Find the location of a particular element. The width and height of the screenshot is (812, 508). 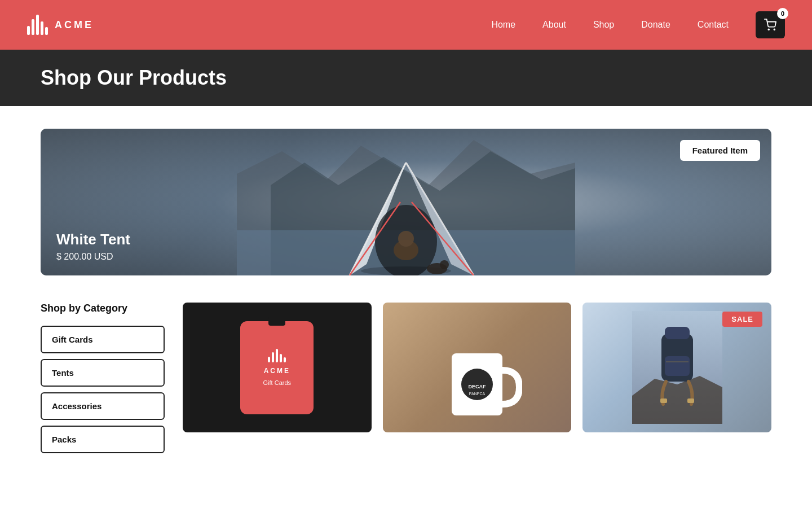

mug-visual: DECAF PANPCA is located at coordinates (477, 367).